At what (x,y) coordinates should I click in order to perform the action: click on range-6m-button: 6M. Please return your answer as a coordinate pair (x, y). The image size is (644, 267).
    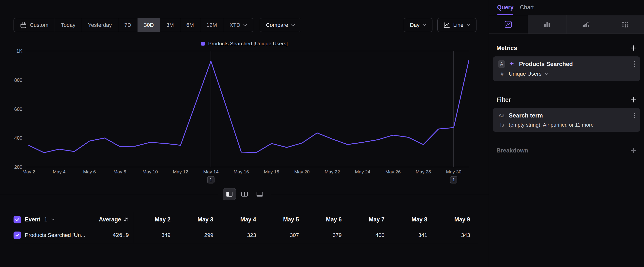
    Looking at the image, I should click on (190, 25).